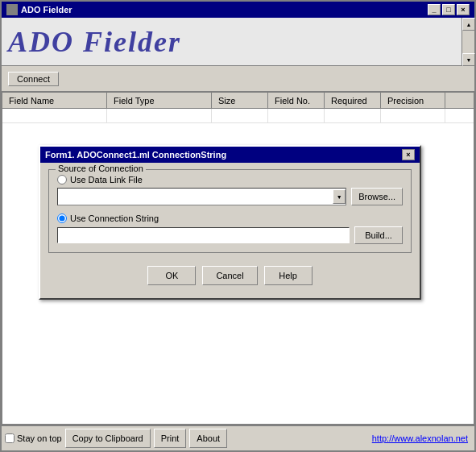 This screenshot has height=452, width=476. Describe the element at coordinates (230, 218) in the screenshot. I see `conn-string-radio-row: Use Connection String` at that location.